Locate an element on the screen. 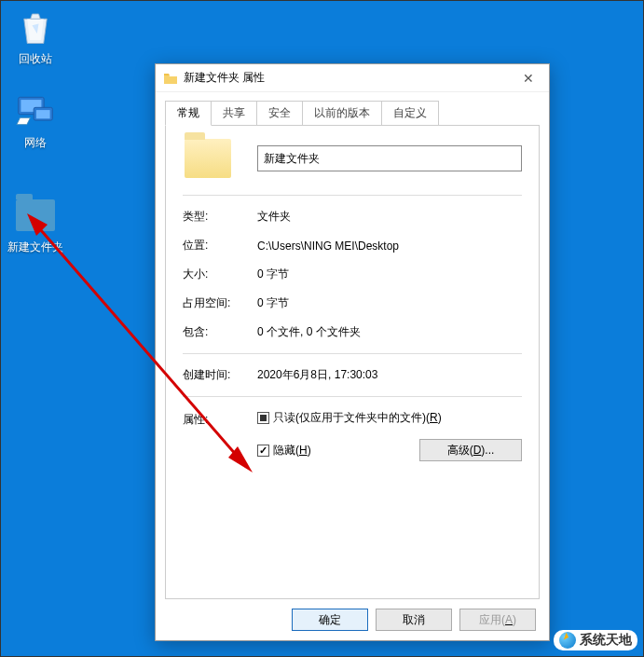 The height and width of the screenshot is (657, 644). tab-security: 安全 is located at coordinates (280, 114).